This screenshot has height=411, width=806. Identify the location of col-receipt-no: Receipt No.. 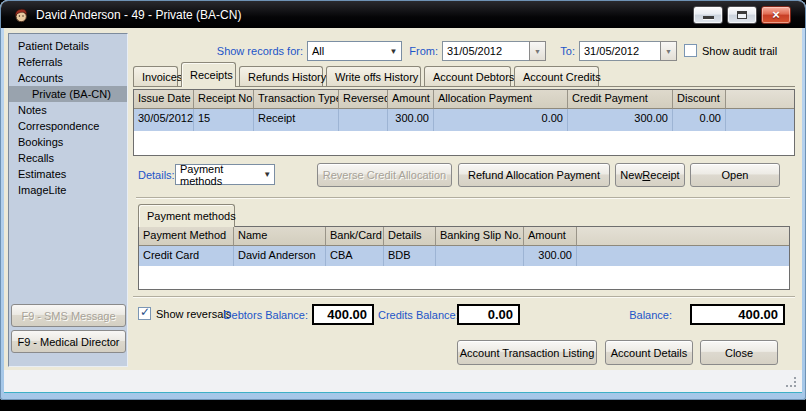
(224, 100).